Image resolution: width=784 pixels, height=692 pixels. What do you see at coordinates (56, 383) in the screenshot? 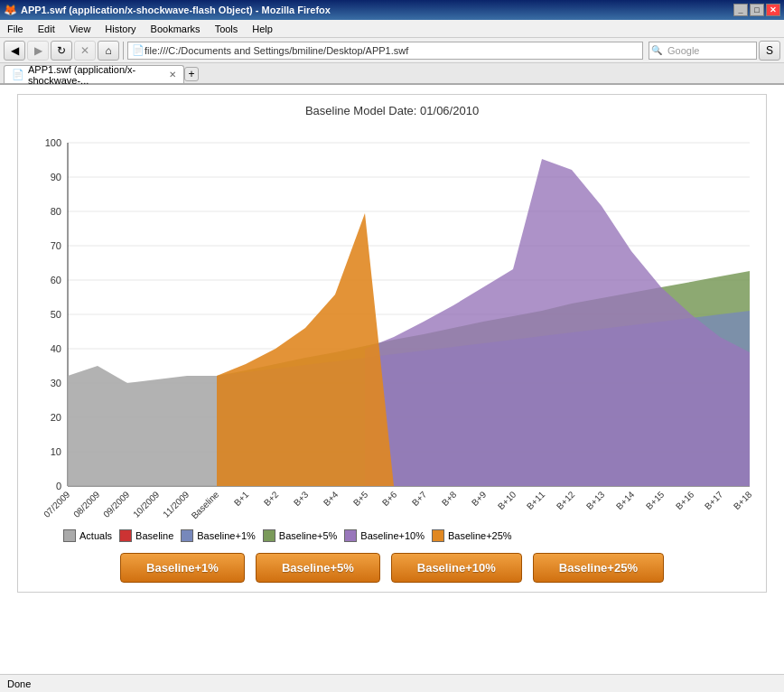
I see `svg-text: 30` at bounding box center [56, 383].